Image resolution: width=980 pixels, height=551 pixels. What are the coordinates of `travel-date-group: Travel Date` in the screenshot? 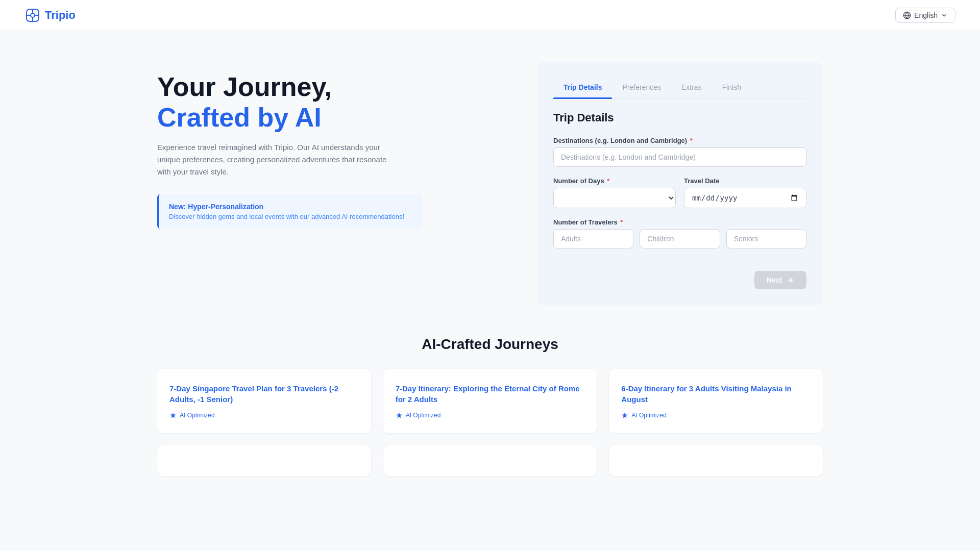 It's located at (745, 193).